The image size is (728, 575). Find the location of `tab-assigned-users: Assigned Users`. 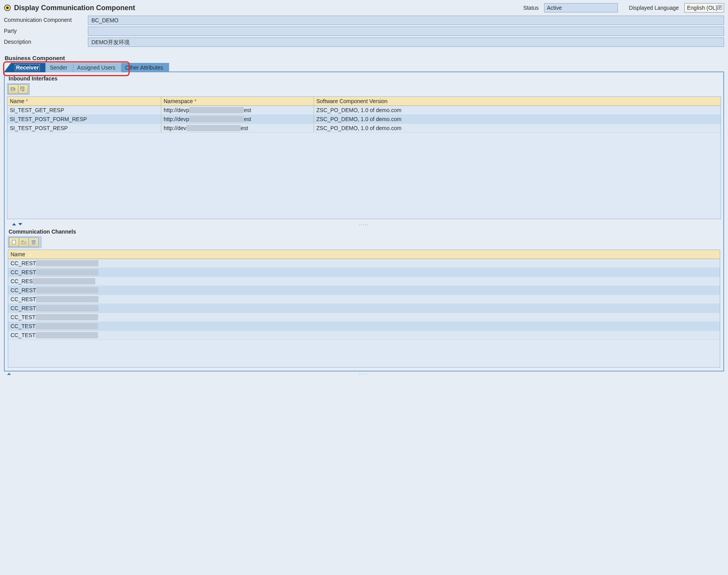

tab-assigned-users: Assigned Users is located at coordinates (98, 68).